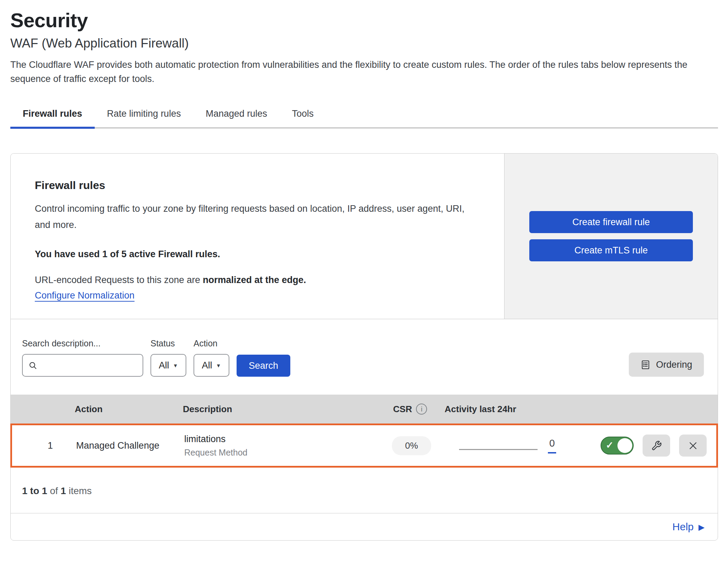 Image resolution: width=728 pixels, height=564 pixels. Describe the element at coordinates (303, 118) in the screenshot. I see `tab-tools: Tools` at that location.